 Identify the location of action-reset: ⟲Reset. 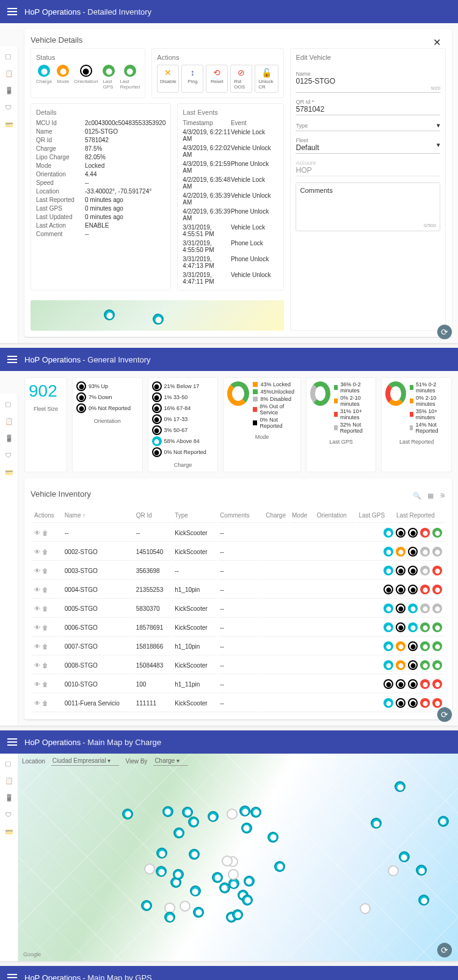
(217, 79).